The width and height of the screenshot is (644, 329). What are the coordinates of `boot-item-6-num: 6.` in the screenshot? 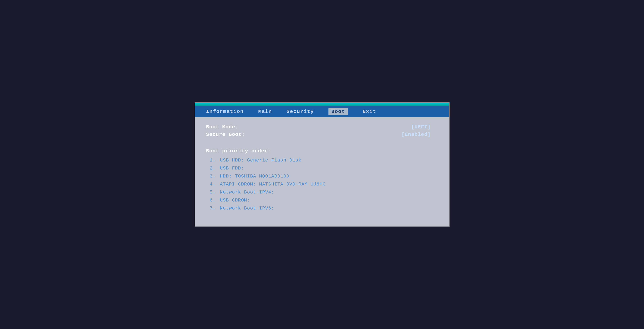 It's located at (214, 200).